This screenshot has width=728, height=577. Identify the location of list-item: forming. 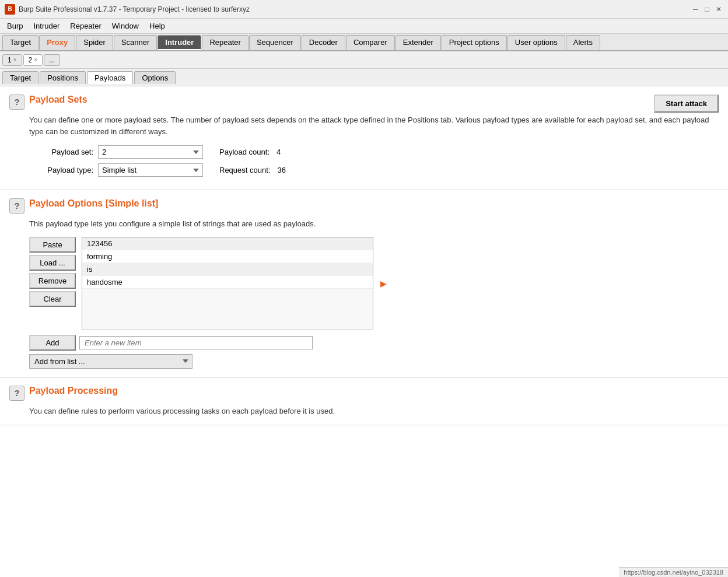
(228, 257).